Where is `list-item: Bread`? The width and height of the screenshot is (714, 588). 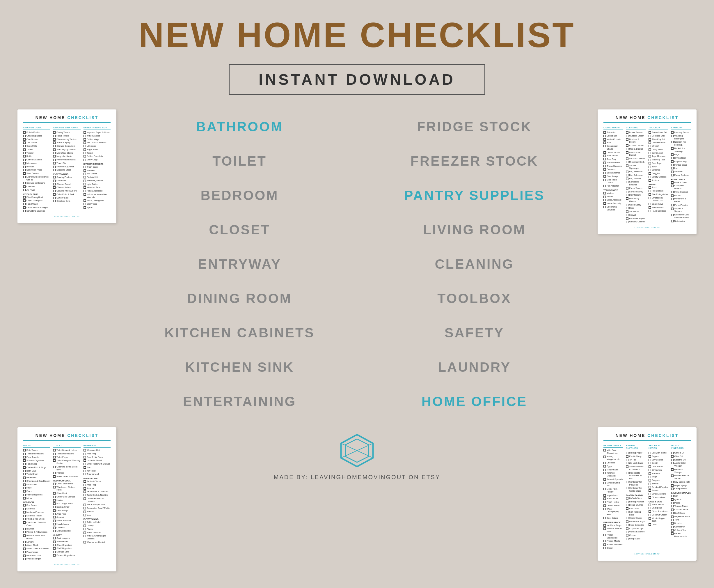
list-item: Bread is located at coordinates (613, 548).